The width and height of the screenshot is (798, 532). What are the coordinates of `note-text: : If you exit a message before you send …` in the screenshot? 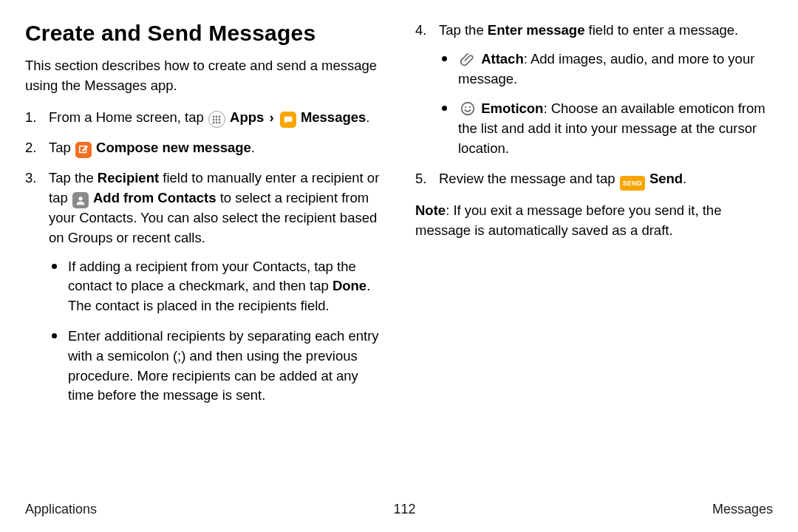 It's located at (568, 220).